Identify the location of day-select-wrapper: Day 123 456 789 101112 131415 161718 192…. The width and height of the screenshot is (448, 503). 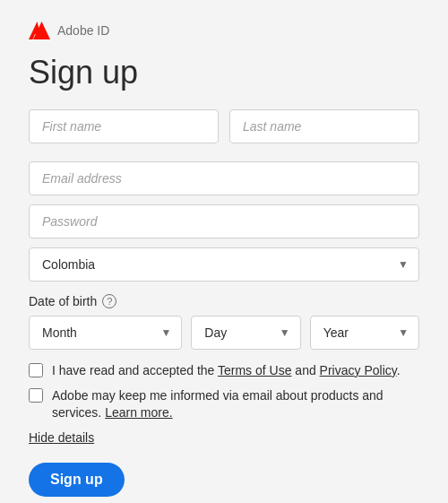
(246, 333).